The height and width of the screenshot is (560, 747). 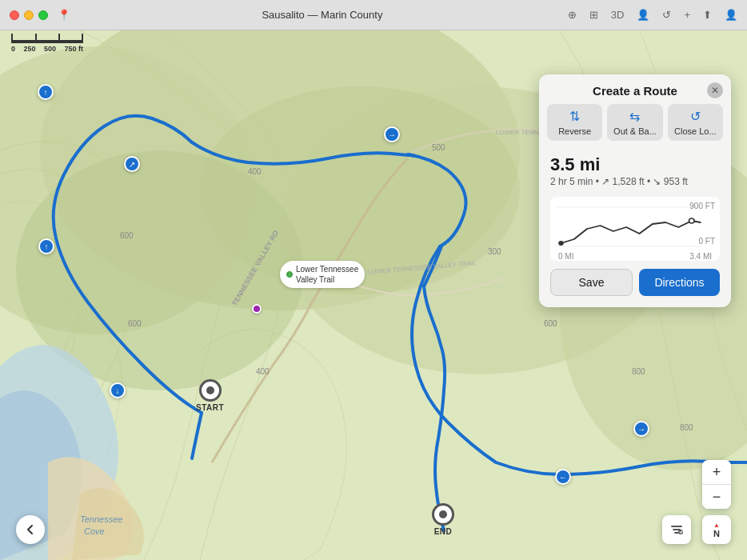 What do you see at coordinates (327, 274) in the screenshot?
I see `trail-label-text: Lower TennesseeValley Trail` at bounding box center [327, 274].